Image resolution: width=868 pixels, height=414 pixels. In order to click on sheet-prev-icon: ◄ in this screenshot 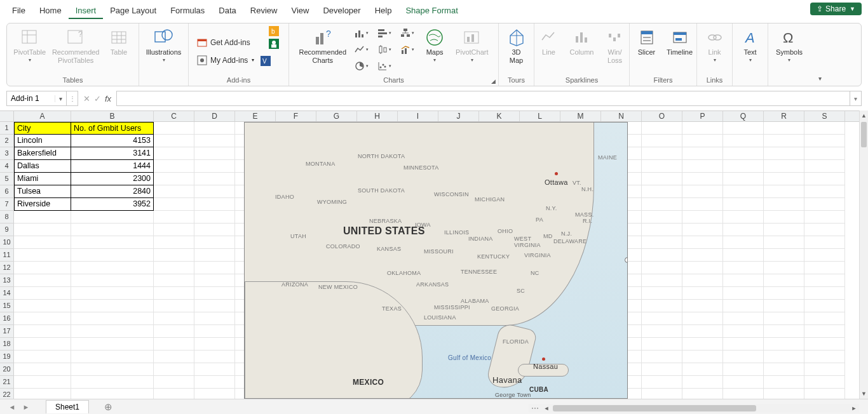, I will do `click(12, 407)`.